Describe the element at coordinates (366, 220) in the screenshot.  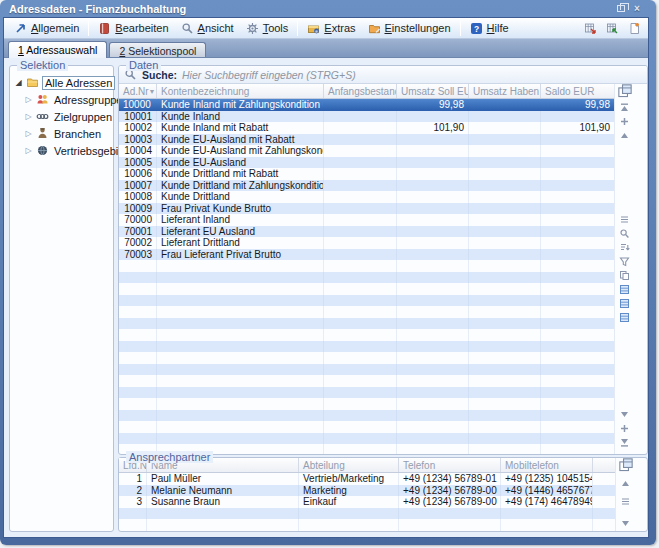
I see `account-row: 70000Lieferant Inland` at that location.